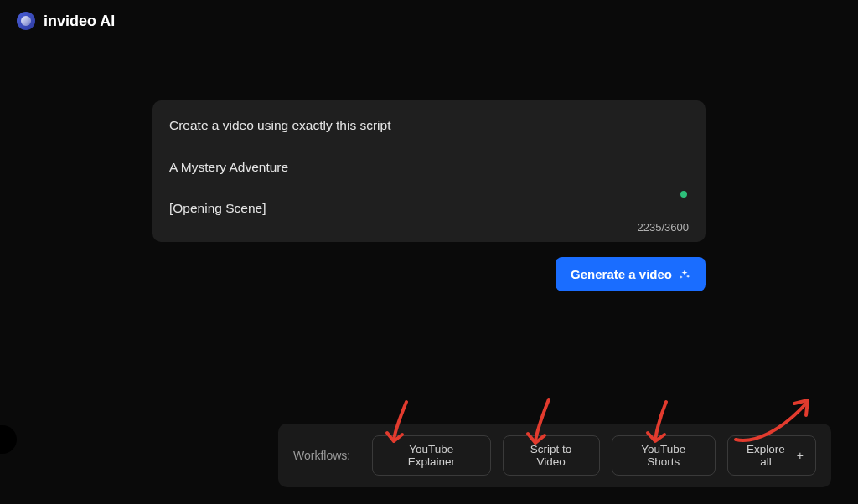  Describe the element at coordinates (429, 21) in the screenshot. I see `app-header: invideo AI` at that location.